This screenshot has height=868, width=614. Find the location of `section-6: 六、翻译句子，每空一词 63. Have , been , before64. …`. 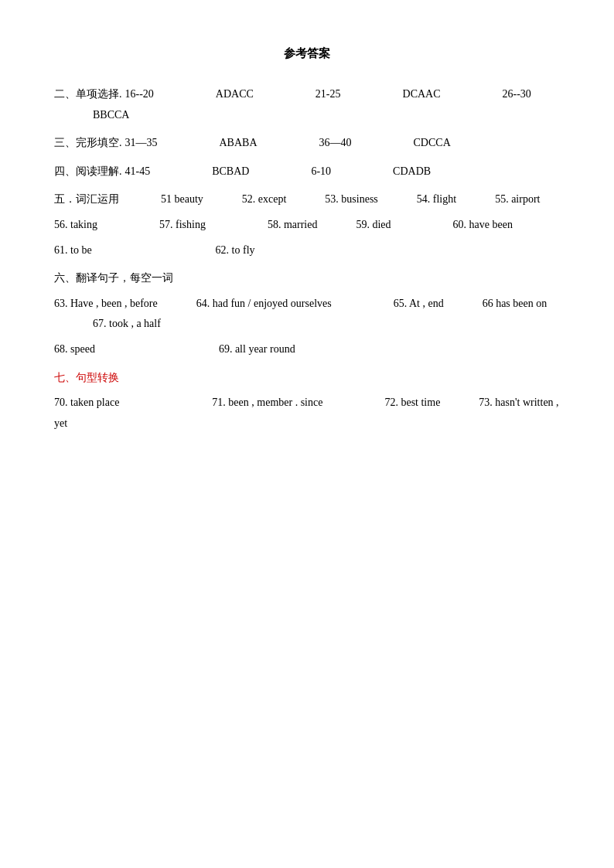

section-6: 六、翻译句子，每空一词 63. Have , been , before64. … is located at coordinates (307, 314).